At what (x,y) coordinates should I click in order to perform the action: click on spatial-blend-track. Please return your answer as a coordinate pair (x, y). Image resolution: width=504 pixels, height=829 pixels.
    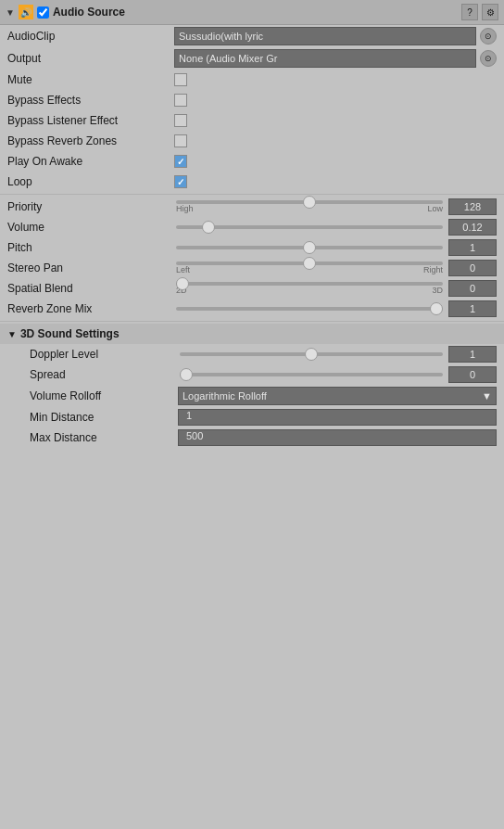
    Looking at the image, I should click on (309, 284).